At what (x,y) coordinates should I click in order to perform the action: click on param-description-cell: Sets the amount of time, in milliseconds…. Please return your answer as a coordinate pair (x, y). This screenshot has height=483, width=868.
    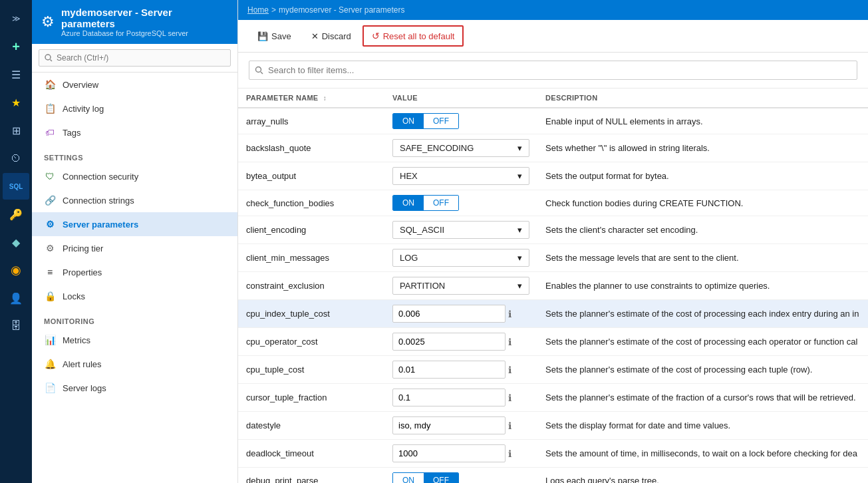
    Looking at the image, I should click on (702, 454).